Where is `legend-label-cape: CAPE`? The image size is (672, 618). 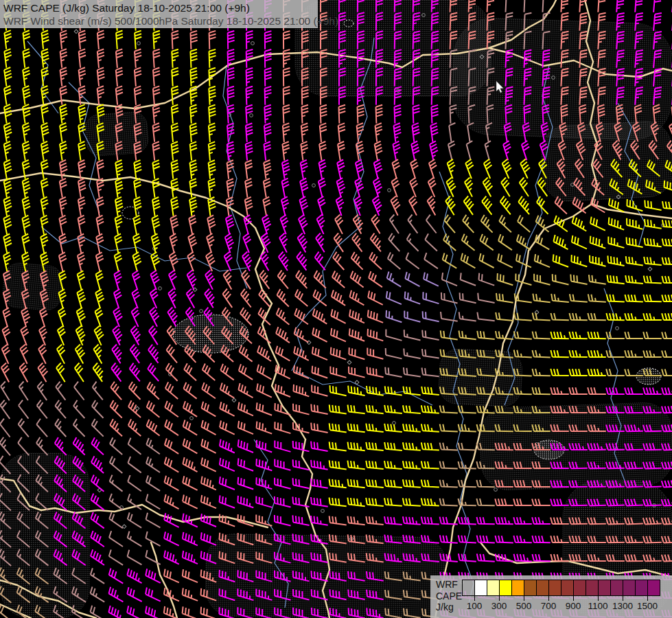 legend-label-cape: CAPE is located at coordinates (449, 596).